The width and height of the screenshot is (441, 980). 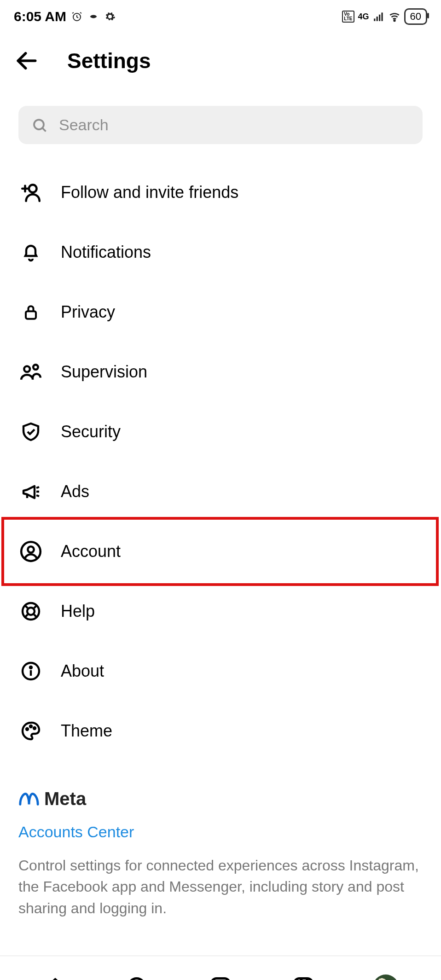 I want to click on menu-item-about: About, so click(x=220, y=671).